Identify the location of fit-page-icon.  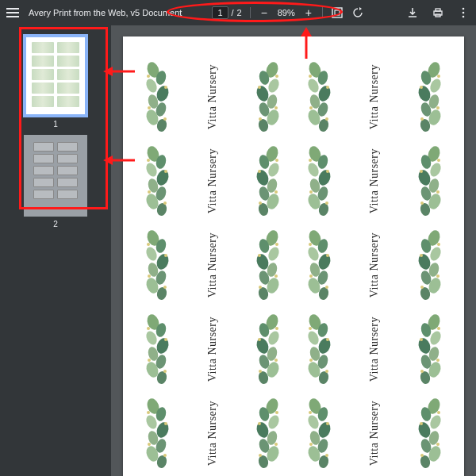
(337, 13).